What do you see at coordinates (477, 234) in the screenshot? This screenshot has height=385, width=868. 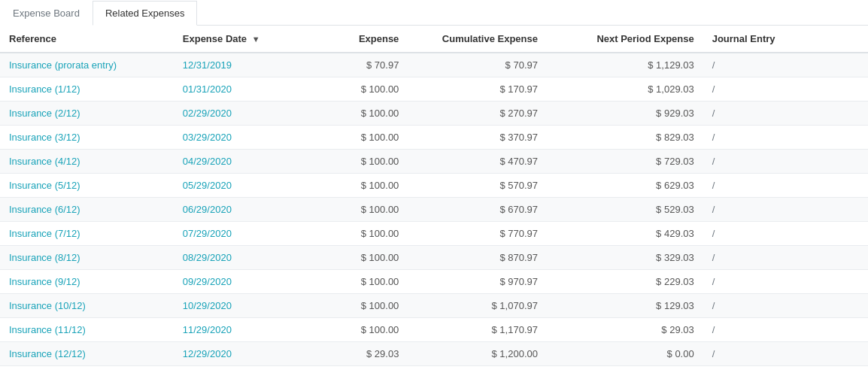 I see `cell-cumulative-expense: $ 770.97` at bounding box center [477, 234].